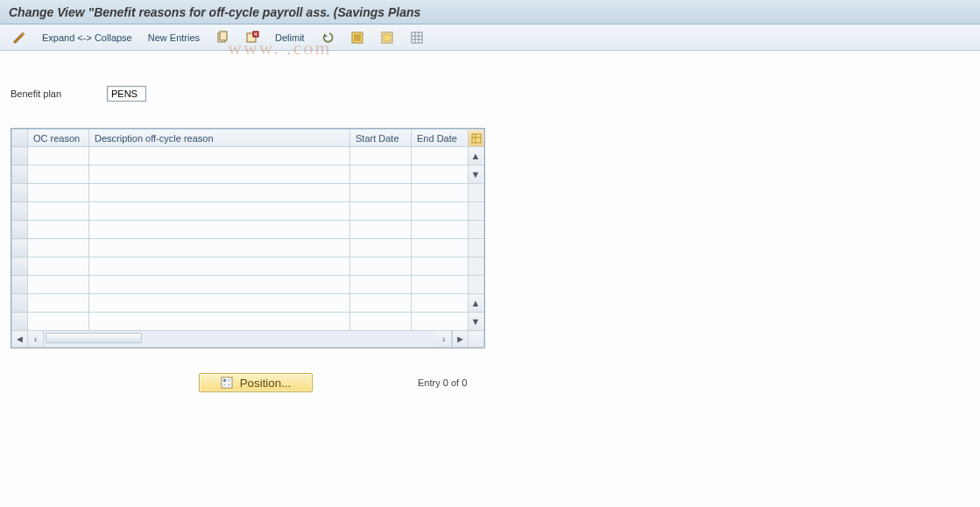 The width and height of the screenshot is (980, 507). Describe the element at coordinates (252, 38) in the screenshot. I see `delete-icon` at that location.